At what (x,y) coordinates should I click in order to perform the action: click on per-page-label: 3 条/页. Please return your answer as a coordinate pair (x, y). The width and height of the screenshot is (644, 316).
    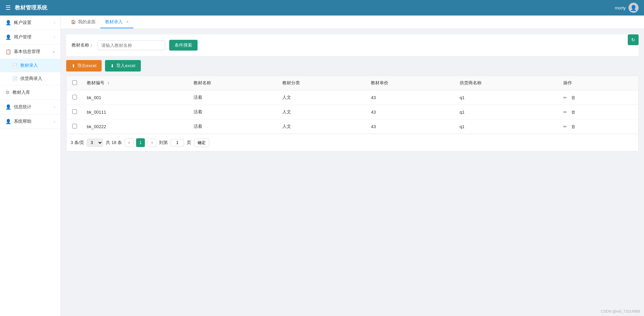
    Looking at the image, I should click on (77, 143).